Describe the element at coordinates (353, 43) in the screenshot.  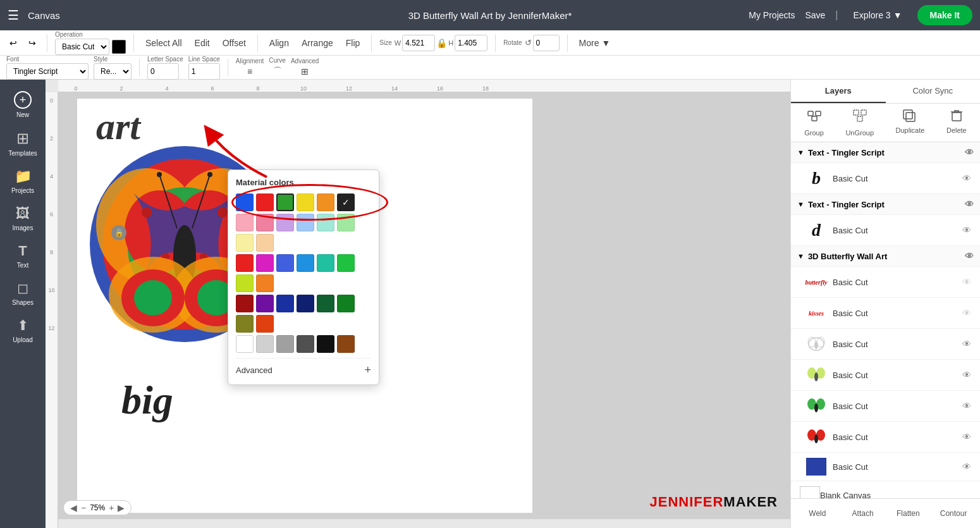
I see `flip-button: Flip` at that location.